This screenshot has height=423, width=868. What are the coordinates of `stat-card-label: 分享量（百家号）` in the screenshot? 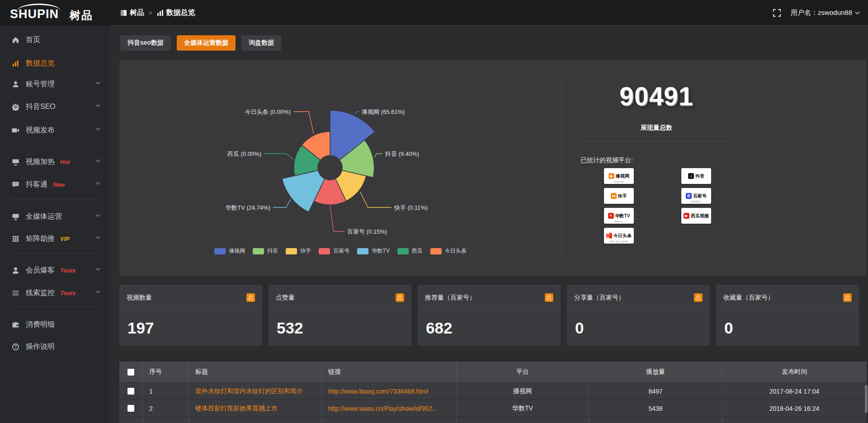 It's located at (599, 298).